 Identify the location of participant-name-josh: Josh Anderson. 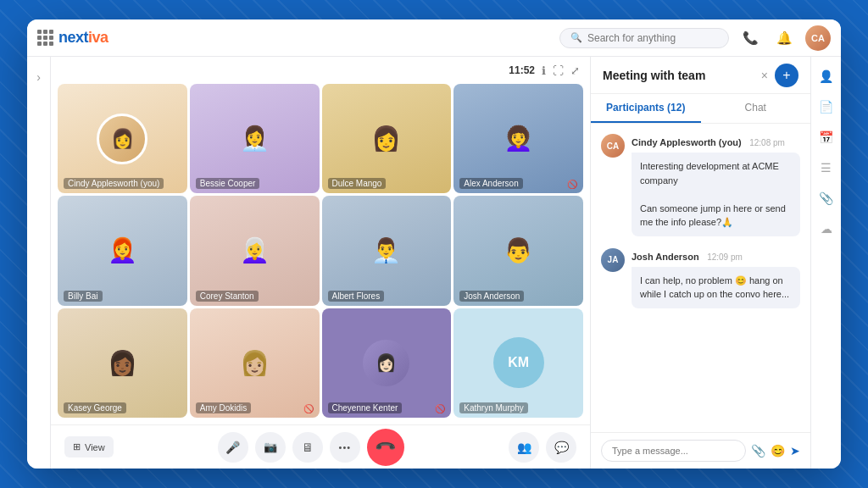
(492, 297).